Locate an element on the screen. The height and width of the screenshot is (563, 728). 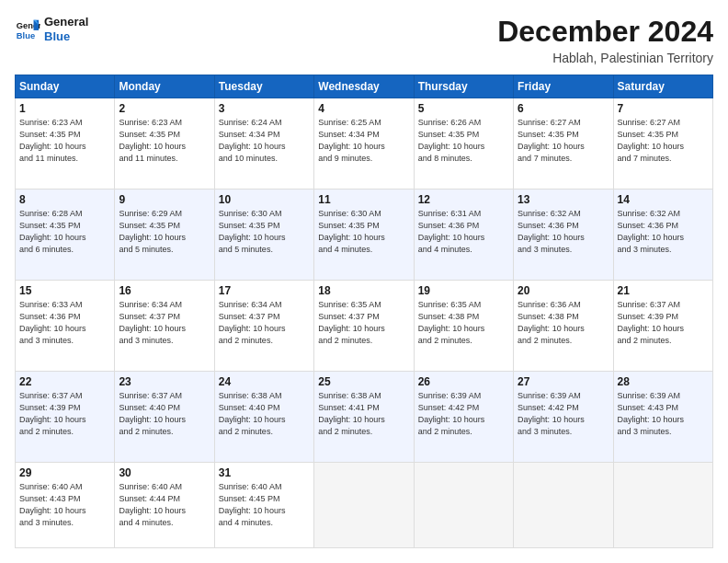
day-info: Sunrise: 6:35 AM Sunset: 4:38 PM Dayligh… is located at coordinates (463, 323).